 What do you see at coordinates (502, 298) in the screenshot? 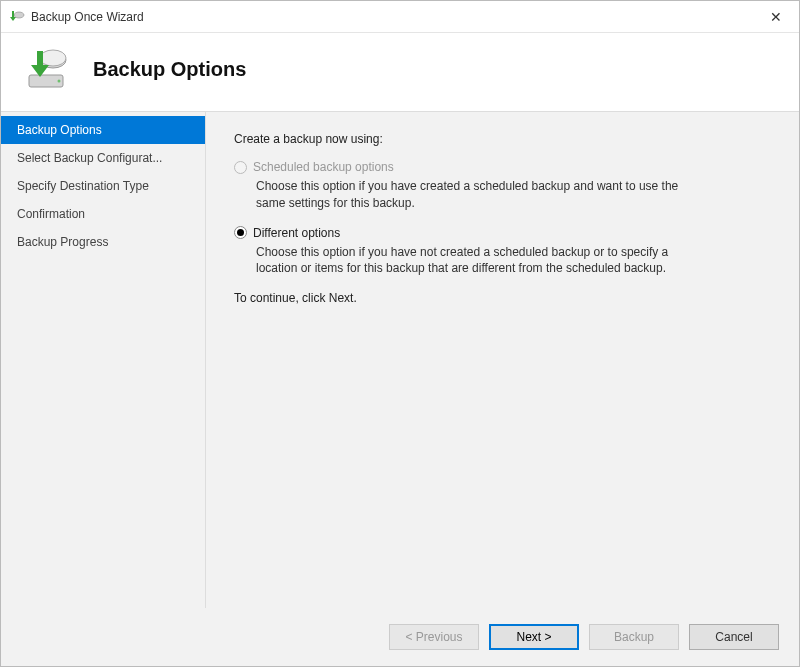
I see `continue-hint: To continue, click Next.` at bounding box center [502, 298].